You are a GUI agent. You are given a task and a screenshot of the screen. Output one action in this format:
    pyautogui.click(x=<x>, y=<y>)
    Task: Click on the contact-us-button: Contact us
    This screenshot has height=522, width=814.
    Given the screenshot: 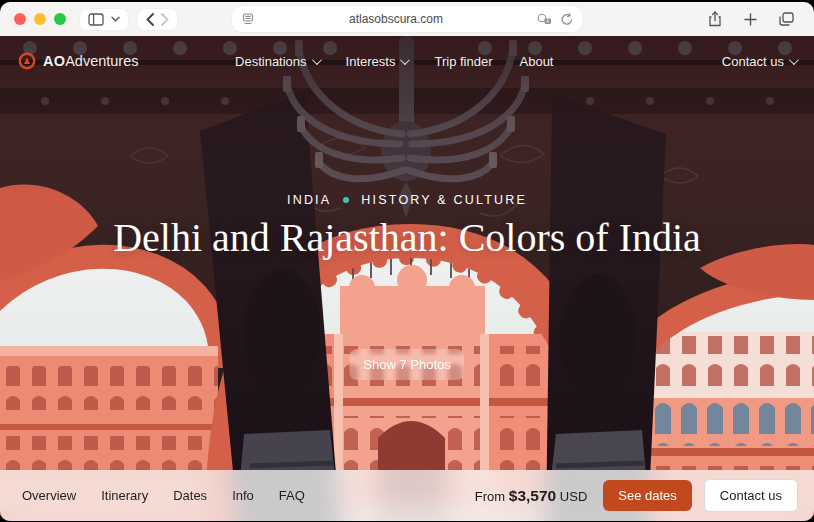 What is the action you would take?
    pyautogui.click(x=751, y=496)
    